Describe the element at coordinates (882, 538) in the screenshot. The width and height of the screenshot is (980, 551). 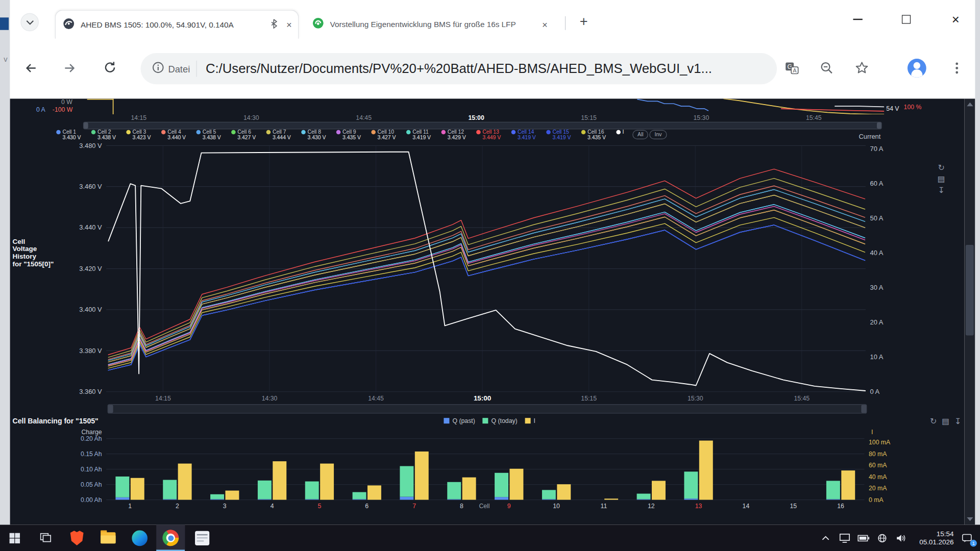
I see `globe-icon` at that location.